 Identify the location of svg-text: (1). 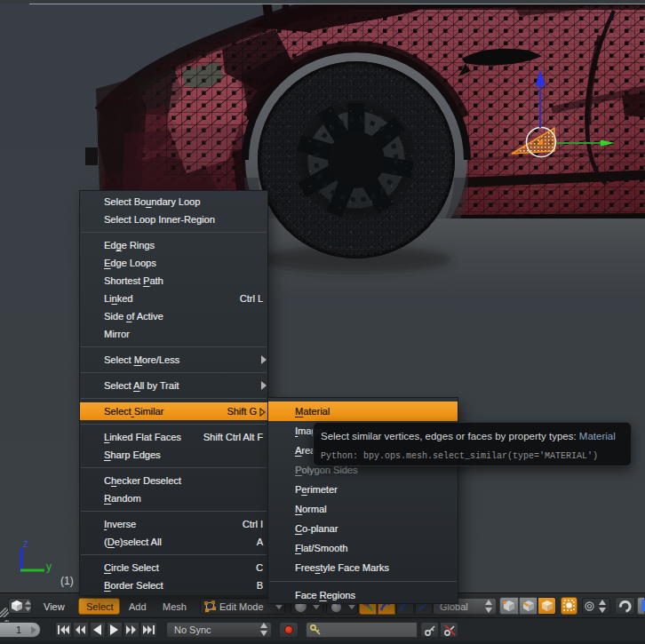
(68, 581).